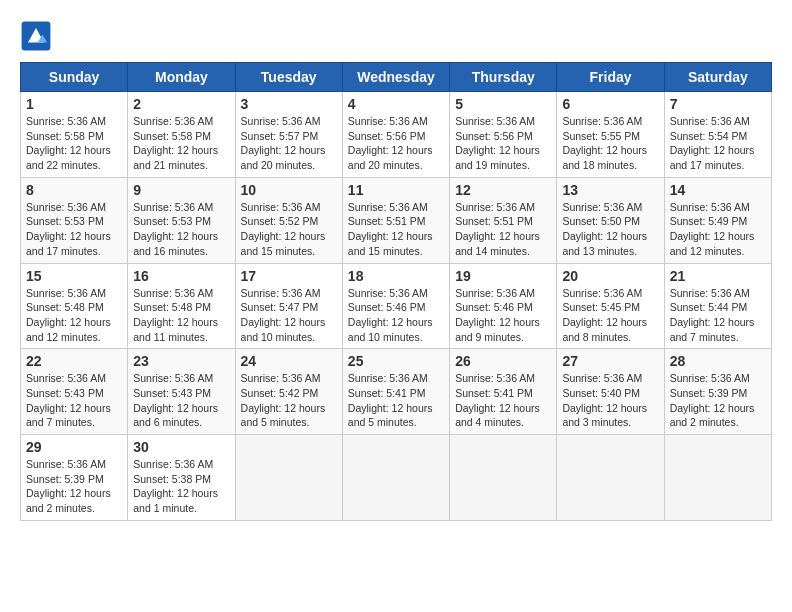 This screenshot has width=792, height=612. I want to click on day-info: Sunrise: 5:36 AM Sunset: 5:44 PM Dayligh…, so click(718, 316).